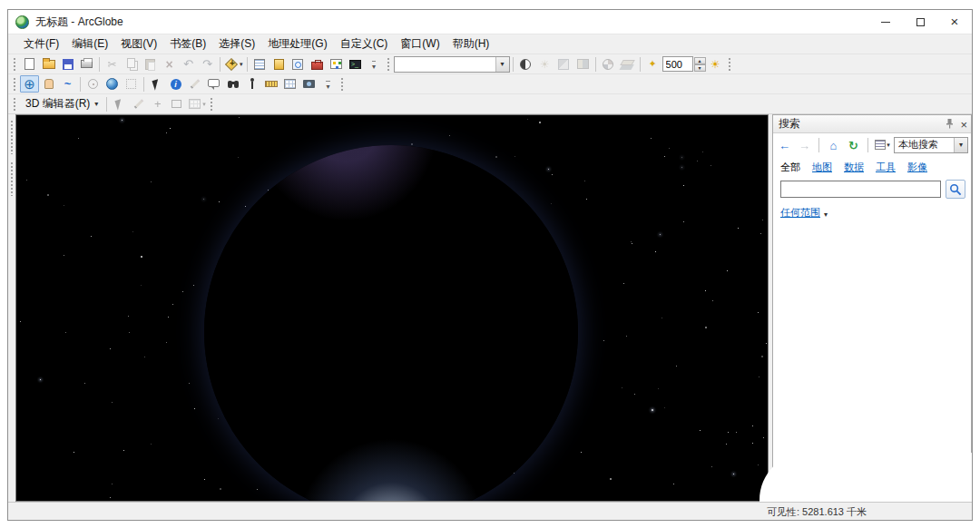 This screenshot has height=528, width=980. What do you see at coordinates (49, 83) in the screenshot?
I see `pan-tool-button` at bounding box center [49, 83].